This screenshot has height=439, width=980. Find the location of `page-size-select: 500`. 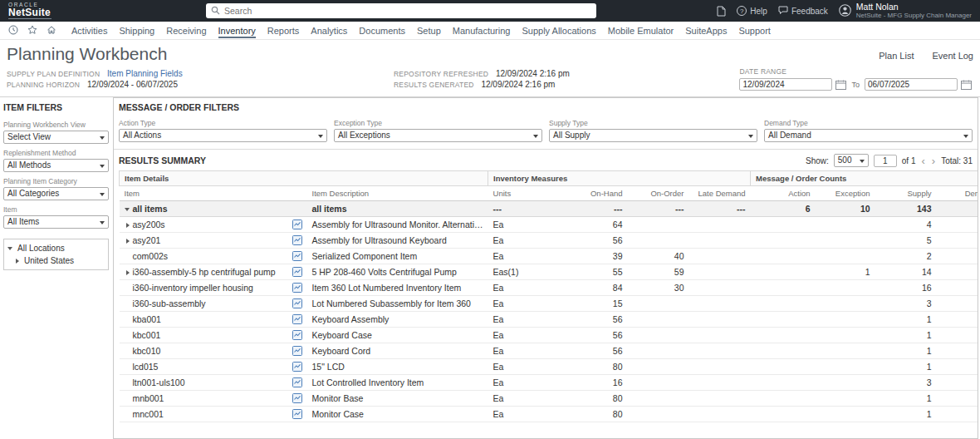

page-size-select: 500 is located at coordinates (851, 160).